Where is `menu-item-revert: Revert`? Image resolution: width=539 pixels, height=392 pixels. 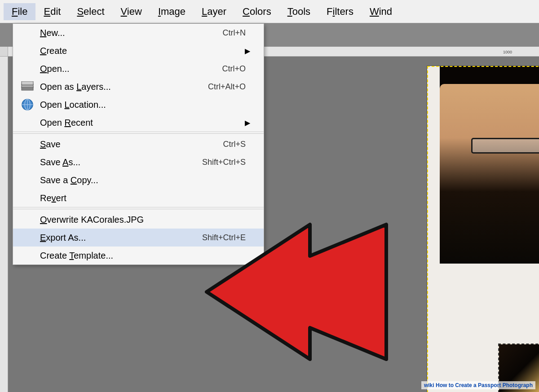 menu-item-revert: Revert is located at coordinates (138, 198).